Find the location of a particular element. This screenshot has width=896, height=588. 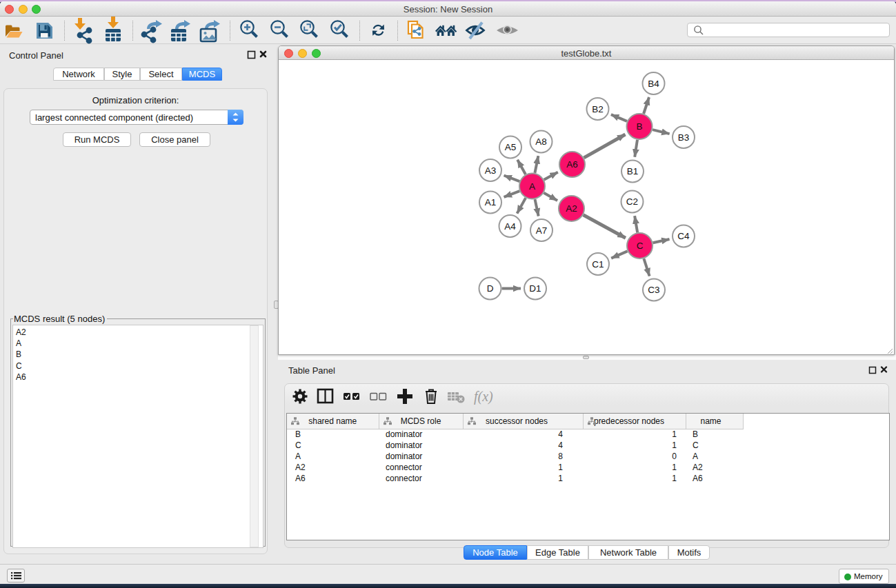

svg-text: B1 is located at coordinates (633, 171).